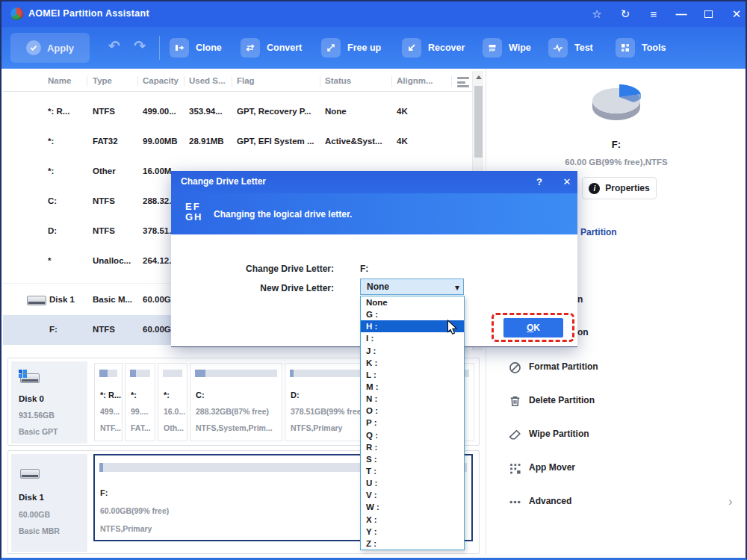 This screenshot has height=560, width=747. What do you see at coordinates (681, 14) in the screenshot?
I see `minimize-button: —` at bounding box center [681, 14].